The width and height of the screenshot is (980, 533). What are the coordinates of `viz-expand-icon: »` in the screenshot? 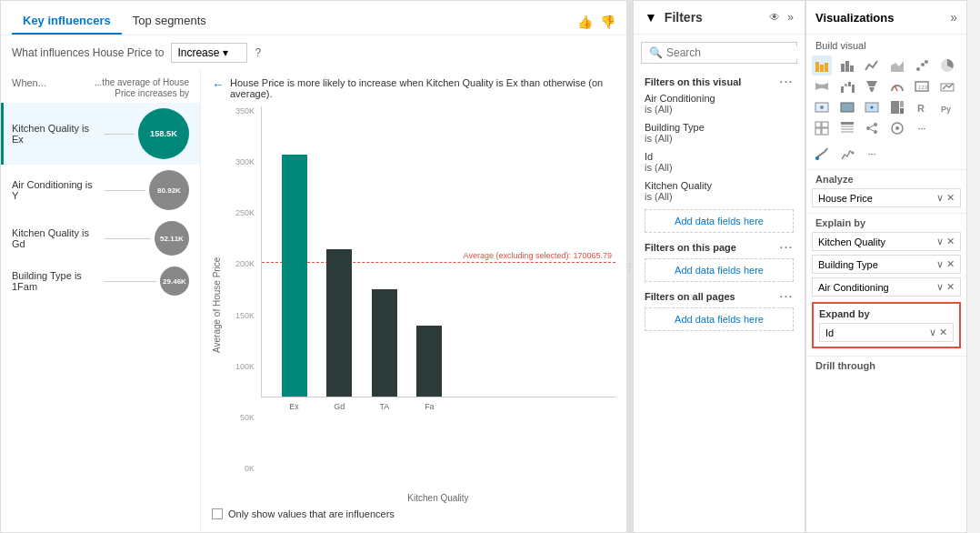 It's located at (954, 17).